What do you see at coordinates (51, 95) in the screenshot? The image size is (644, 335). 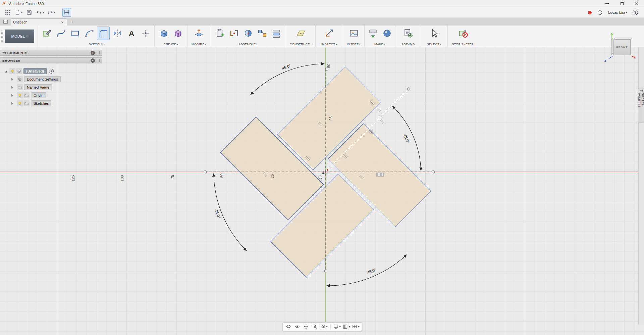 I see `tree-row-origin: Origin` at bounding box center [51, 95].